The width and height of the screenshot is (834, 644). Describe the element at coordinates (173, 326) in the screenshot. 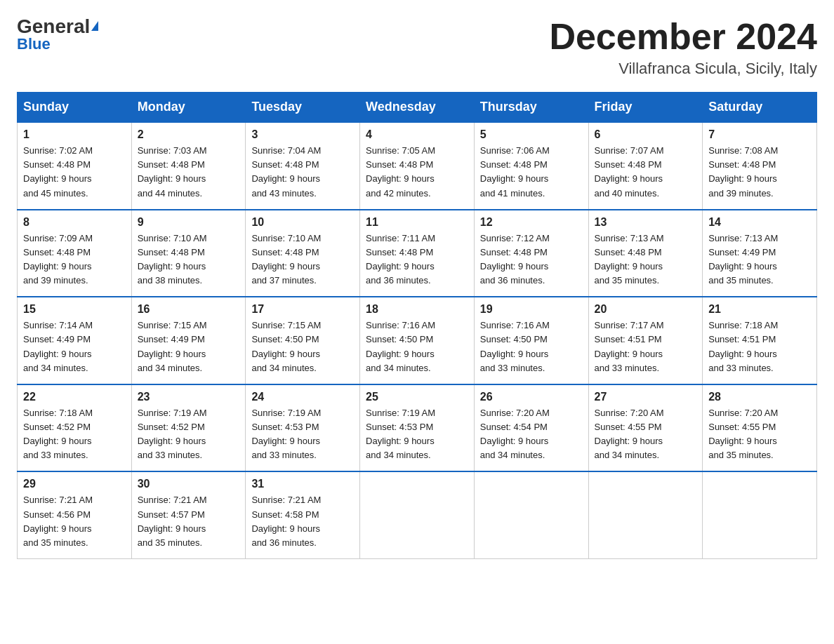

I see `sunrise-label: Sunrise: 7:15 AM` at that location.